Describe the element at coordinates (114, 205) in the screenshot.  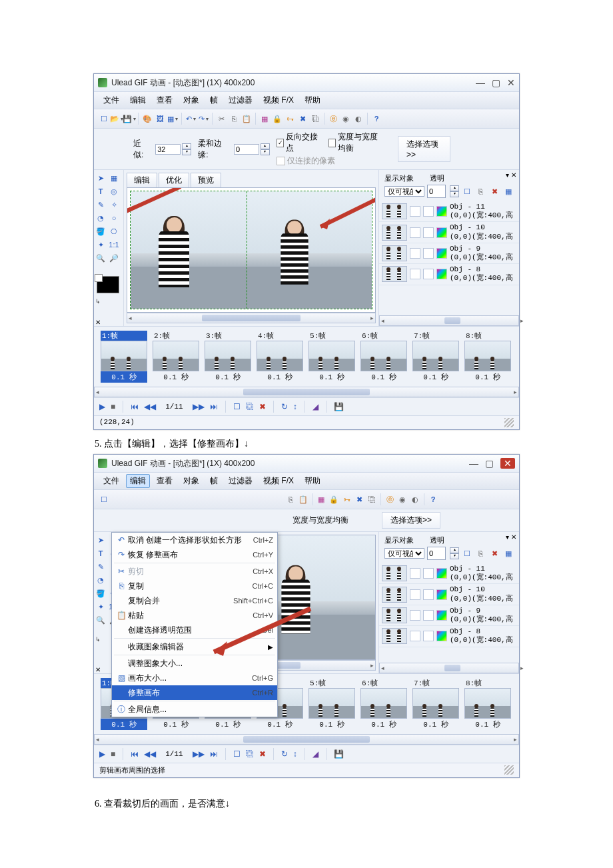
I see `lasso-tool-icon: ✧` at that location.